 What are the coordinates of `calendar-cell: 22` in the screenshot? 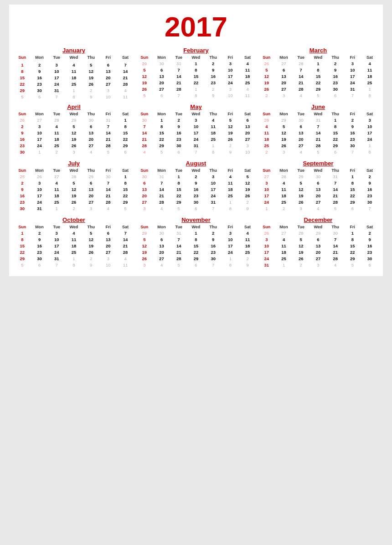 It's located at (335, 139).